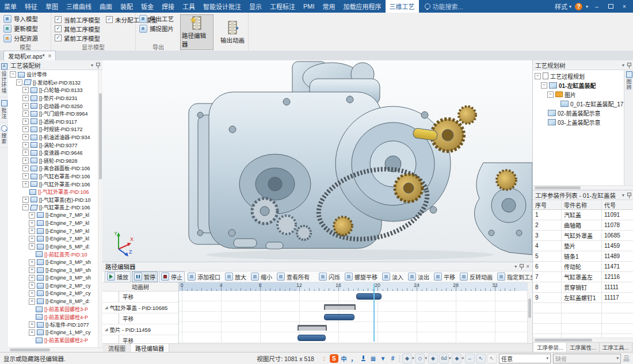 This screenshot has width=633, height=364. What do you see at coordinates (597, 7) in the screenshot?
I see `minimize-button: –` at bounding box center [597, 7].